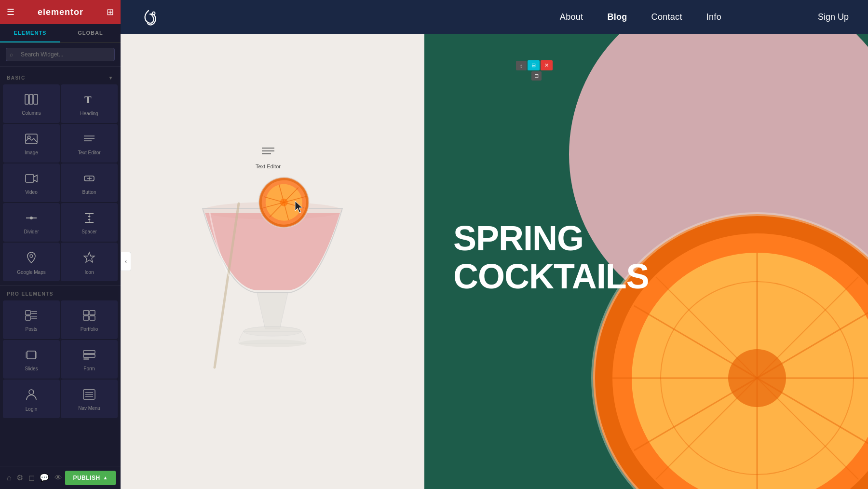 This screenshot has width=868, height=489. Describe the element at coordinates (89, 359) in the screenshot. I see `widget-form: Form` at that location.